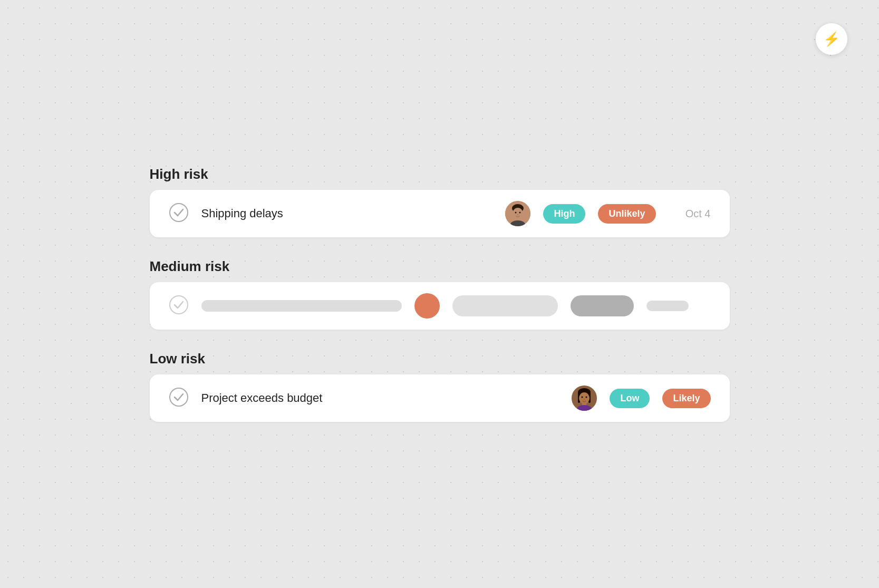 The height and width of the screenshot is (588, 879). Describe the element at coordinates (440, 398) in the screenshot. I see `risk-item-project-budget: Project exceeds budget` at that location.